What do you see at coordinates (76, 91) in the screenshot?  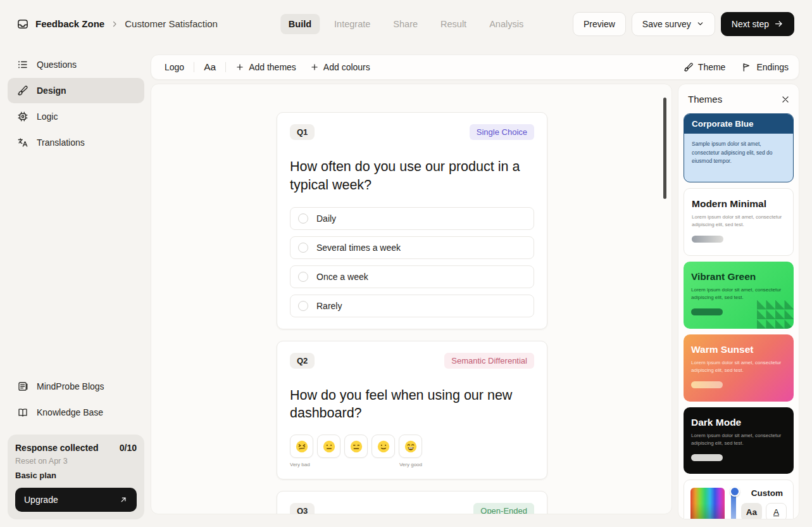 I see `sidebar-item-design: Design` at bounding box center [76, 91].